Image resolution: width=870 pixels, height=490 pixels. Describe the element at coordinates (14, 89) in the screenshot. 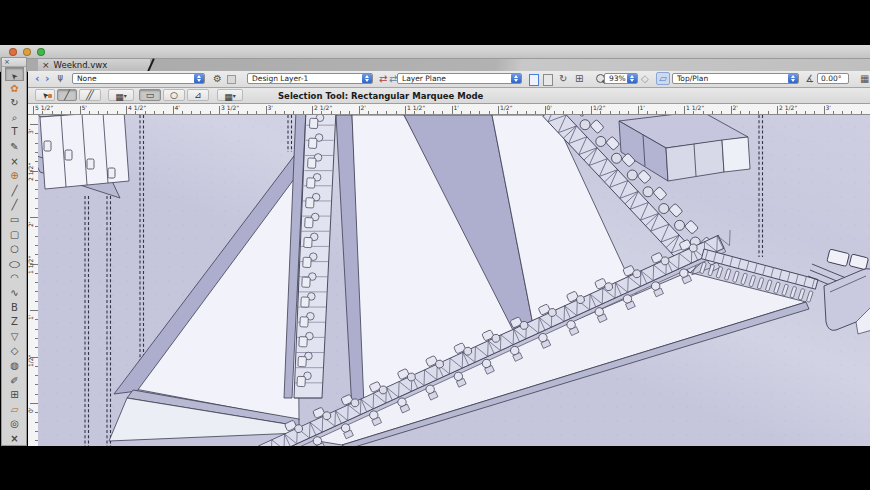

I see `pan-tool: ✿` at that location.